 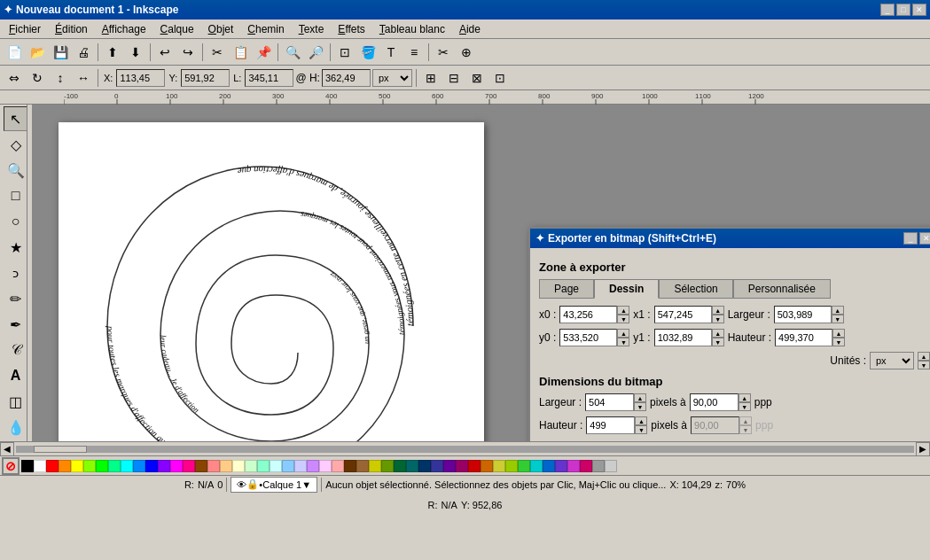 I want to click on scroll-thumb-h, so click(x=60, y=449).